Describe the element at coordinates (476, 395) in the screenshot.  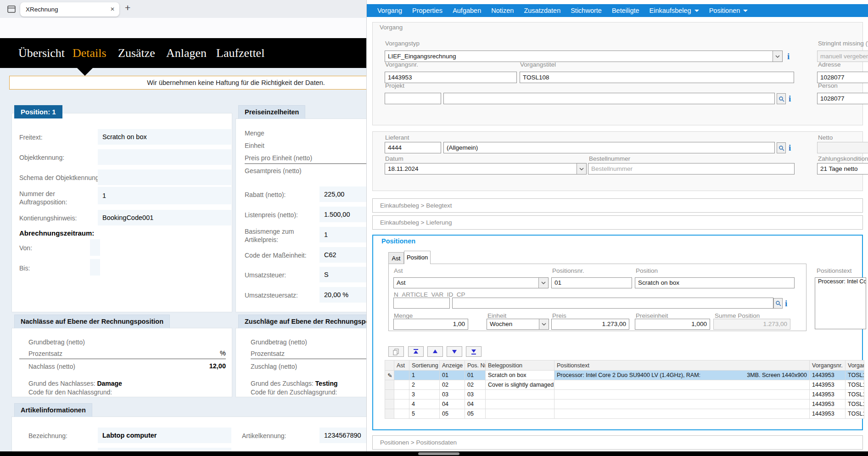
I see `cell-posnr: 03` at that location.